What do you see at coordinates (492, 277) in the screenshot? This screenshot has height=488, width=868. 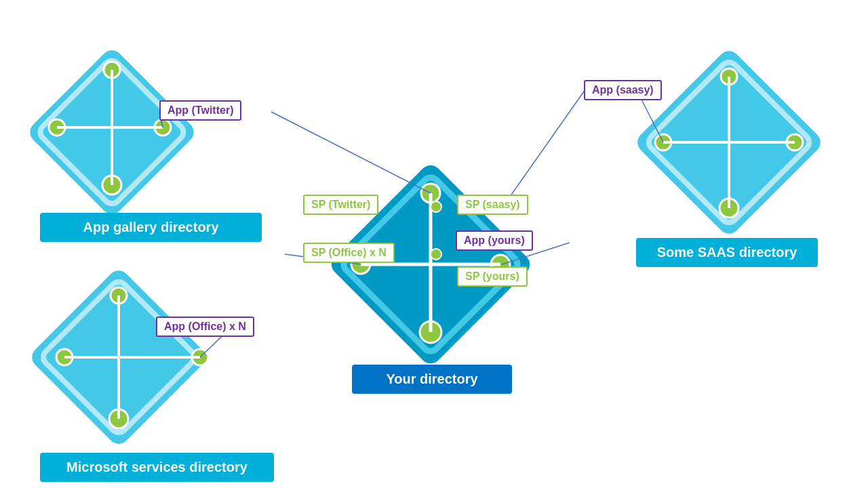 I see `callout-sp-yours: SP (yours)` at bounding box center [492, 277].